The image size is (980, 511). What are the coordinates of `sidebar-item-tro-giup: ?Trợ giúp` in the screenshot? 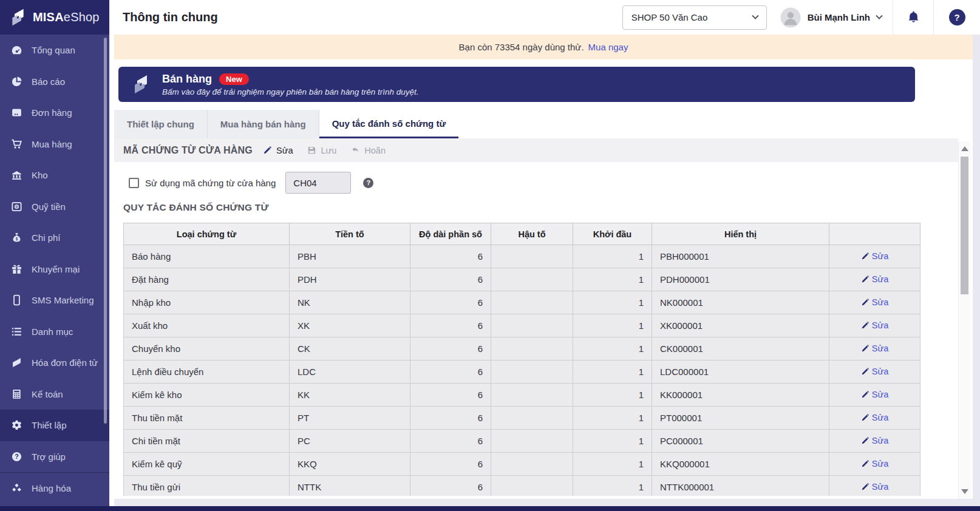 It's located at (55, 457).